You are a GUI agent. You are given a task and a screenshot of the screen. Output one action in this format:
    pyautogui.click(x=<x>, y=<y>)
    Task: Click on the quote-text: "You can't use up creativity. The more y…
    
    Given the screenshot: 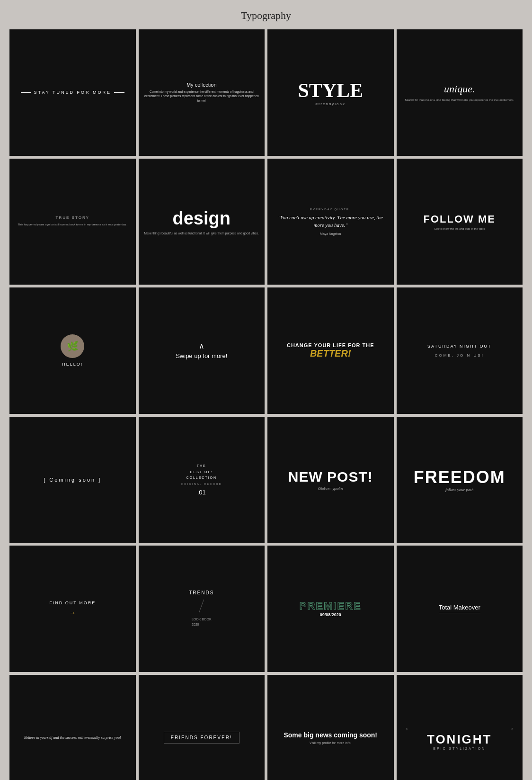 What is the action you would take?
    pyautogui.click(x=330, y=222)
    